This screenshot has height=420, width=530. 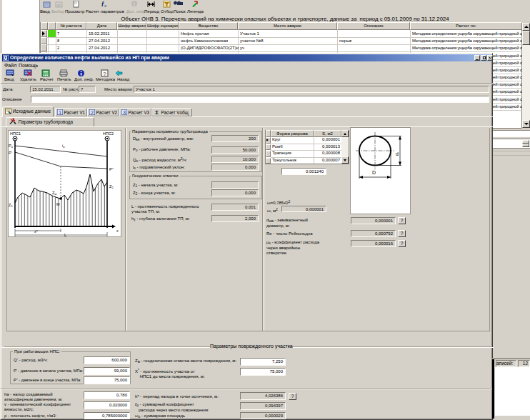 What do you see at coordinates (64, 146) in the screenshot?
I see `svg-text: iо` at bounding box center [64, 146].